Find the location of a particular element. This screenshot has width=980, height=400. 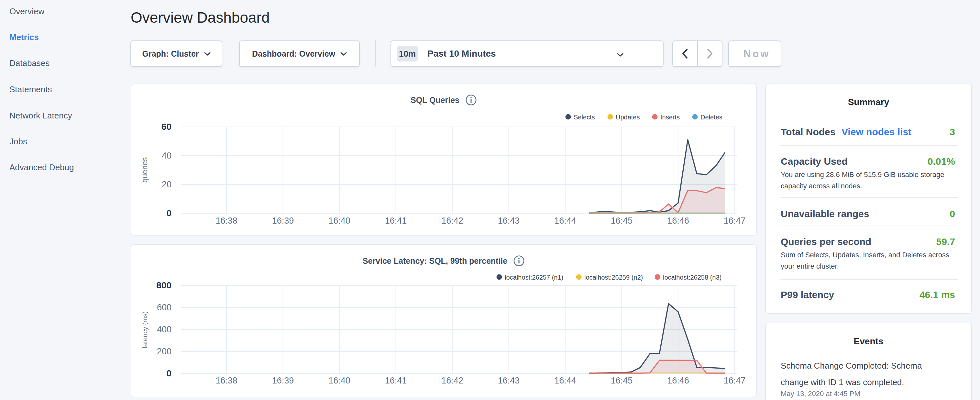

svg-text: Updates is located at coordinates (628, 117).